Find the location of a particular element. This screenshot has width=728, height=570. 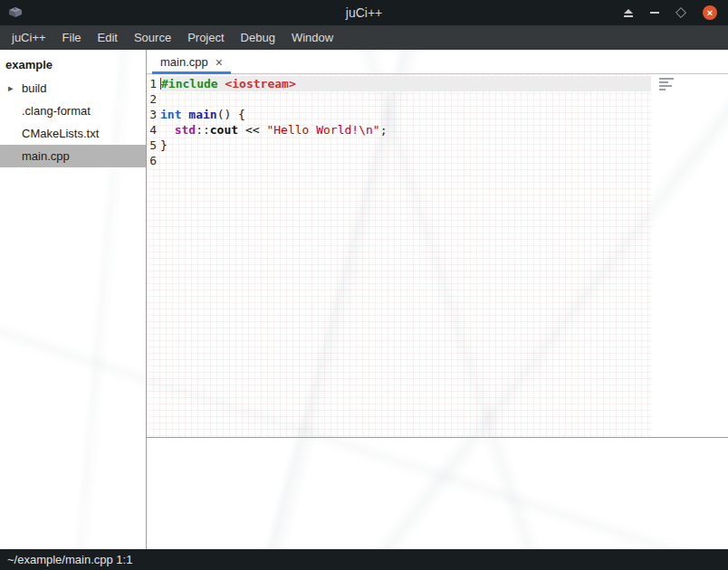

menu-item-juci: juCi++ is located at coordinates (29, 38).